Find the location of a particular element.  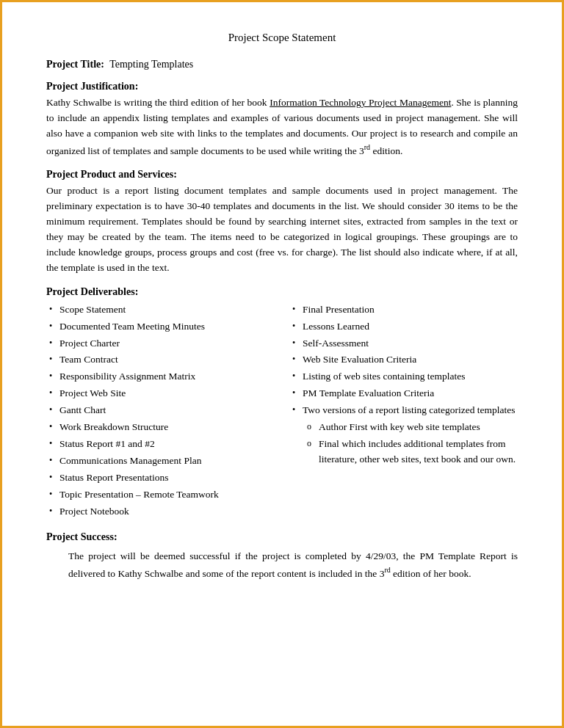

deliverables-right-list: Final Presentation Lessons Learned Self-… is located at coordinates (404, 385).